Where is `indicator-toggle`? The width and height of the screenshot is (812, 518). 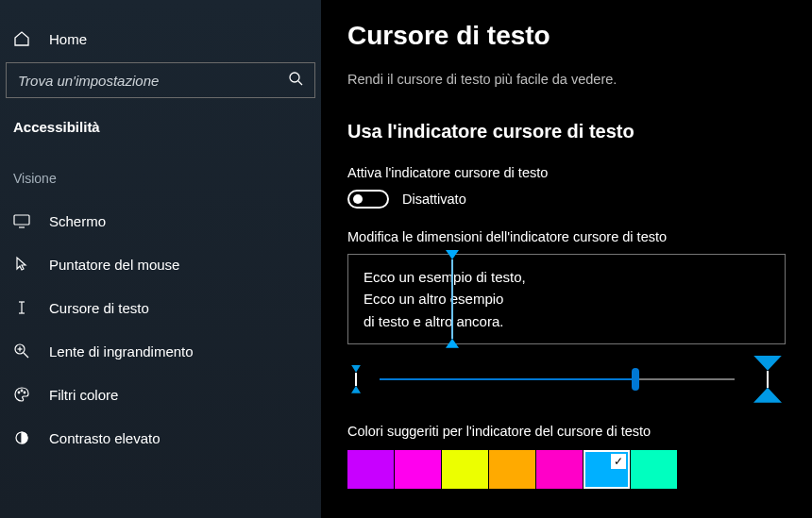
indicator-toggle is located at coordinates (368, 199).